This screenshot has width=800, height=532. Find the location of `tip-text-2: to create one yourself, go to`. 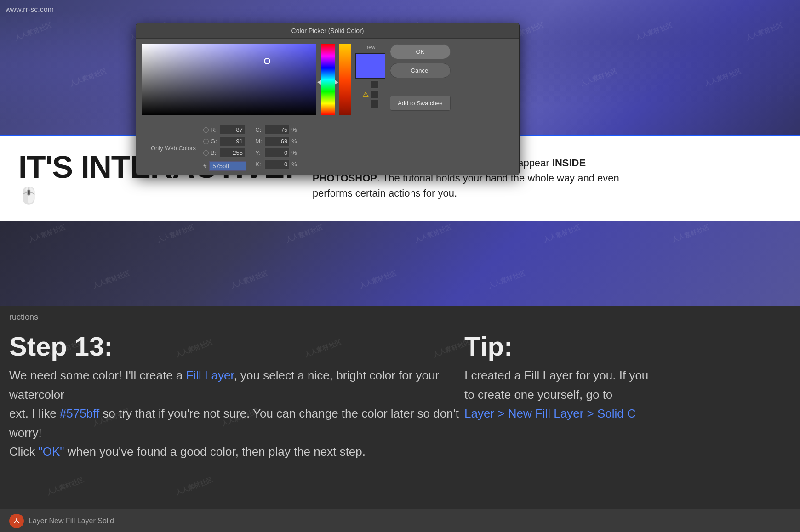

tip-text-2: to create one yourself, go to is located at coordinates (538, 395).